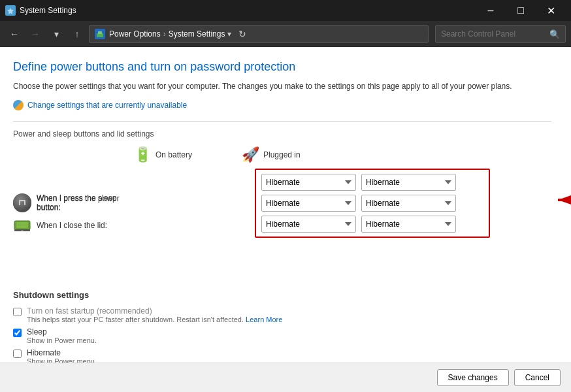 This screenshot has width=571, height=392. Describe the element at coordinates (409, 224) in the screenshot. I see `lid-plugged-select: Do nothing Sleep Hibernate Shut down Tur…` at that location.